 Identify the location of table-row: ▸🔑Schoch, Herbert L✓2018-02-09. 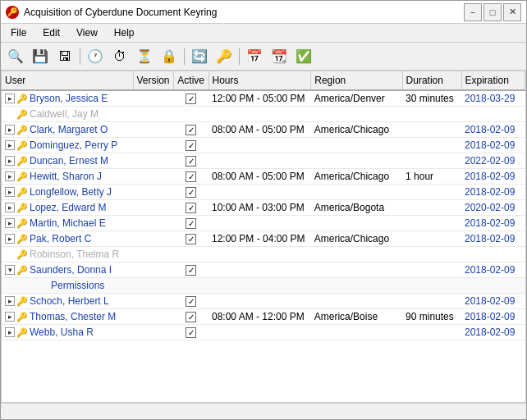
(264, 302).